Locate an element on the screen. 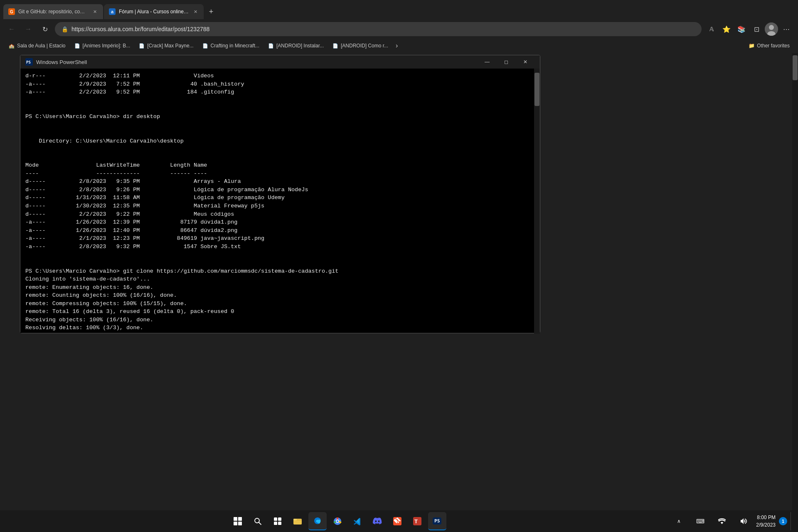 The width and height of the screenshot is (798, 532). svg-text: PS is located at coordinates (28, 62).